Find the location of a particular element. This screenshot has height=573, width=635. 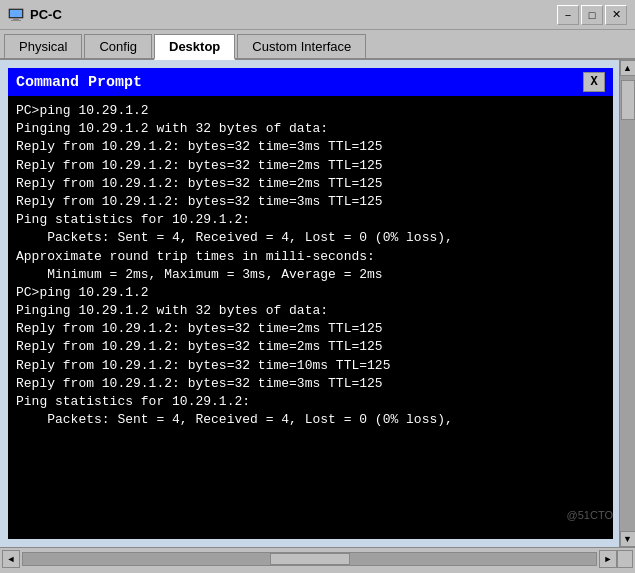

close-button: ✕ is located at coordinates (616, 15).